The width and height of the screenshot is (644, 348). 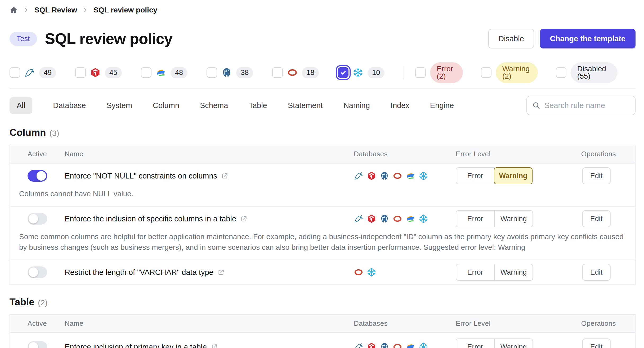 What do you see at coordinates (581, 105) in the screenshot?
I see `search-input` at bounding box center [581, 105].